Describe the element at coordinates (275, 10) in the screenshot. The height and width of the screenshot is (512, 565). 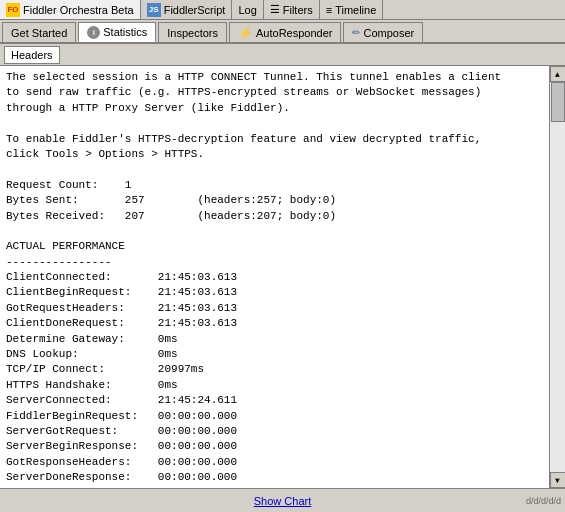
I see `title-tab-filters-icon: ☰` at that location.